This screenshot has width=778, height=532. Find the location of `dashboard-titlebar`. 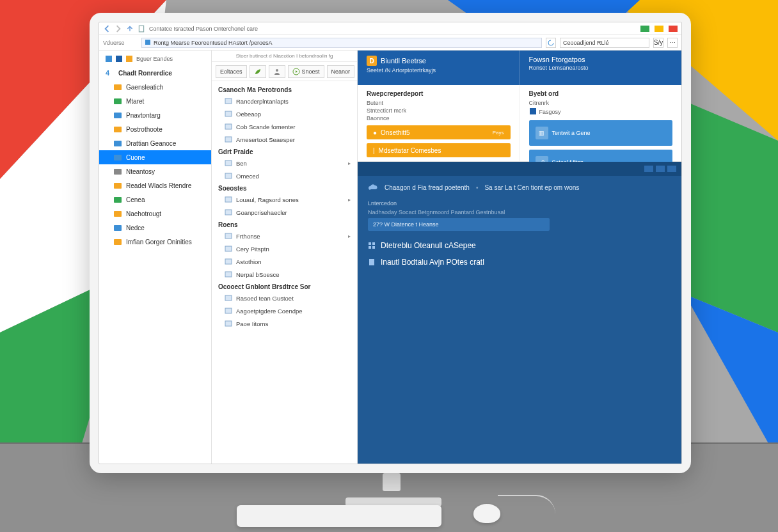

dashboard-titlebar is located at coordinates (520, 169).